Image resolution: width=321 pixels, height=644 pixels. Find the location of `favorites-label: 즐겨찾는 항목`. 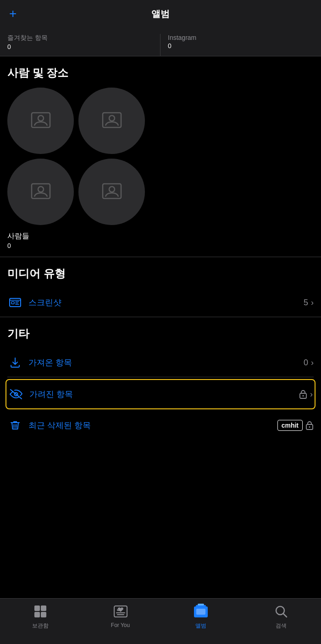

favorites-label: 즐겨찾는 항목 is located at coordinates (80, 38).